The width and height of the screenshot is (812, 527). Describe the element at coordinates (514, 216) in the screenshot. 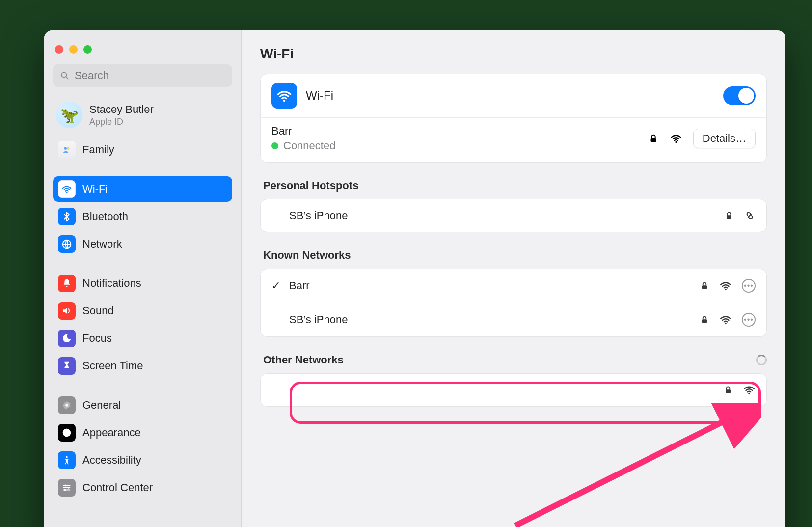

I see `hotspots-list: SB’s iPhone` at that location.